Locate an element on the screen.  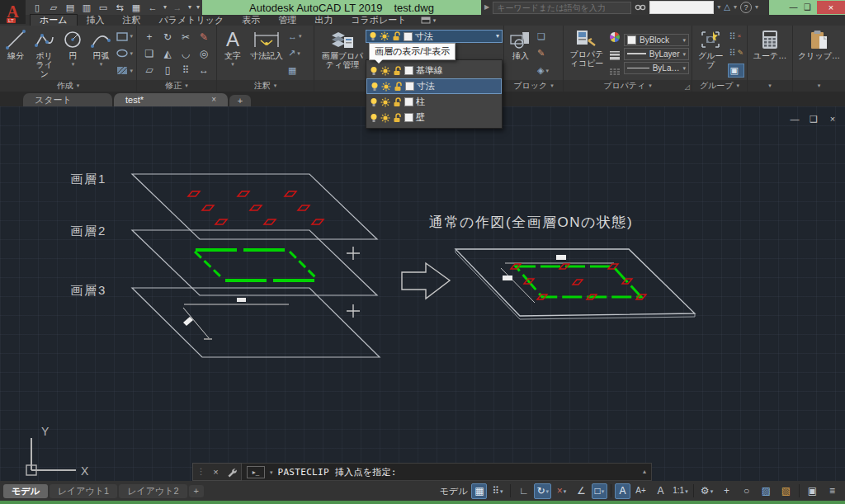
lineweight-select: ByLayer ▾ is located at coordinates (657, 54).